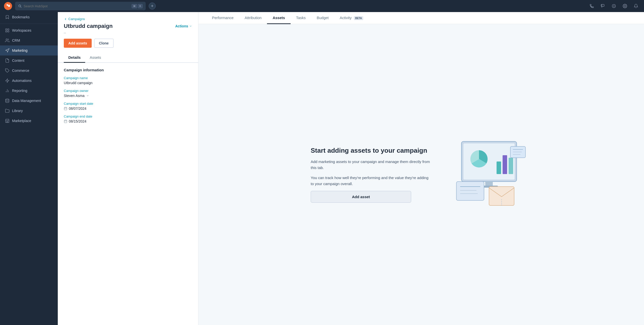 This screenshot has height=325, width=644. What do you see at coordinates (128, 78) in the screenshot?
I see `campaign-name-label: Campaign name` at bounding box center [128, 78].